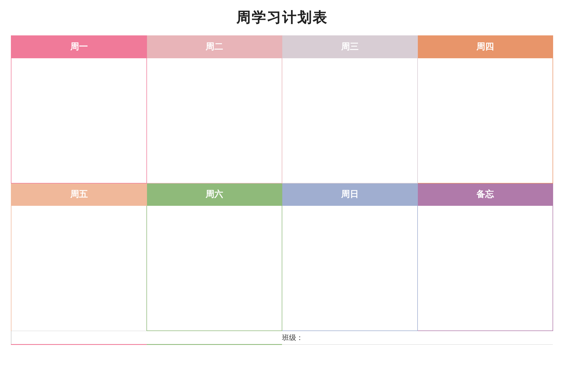  What do you see at coordinates (214, 47) in the screenshot?
I see `header-tue: 周二` at bounding box center [214, 47].